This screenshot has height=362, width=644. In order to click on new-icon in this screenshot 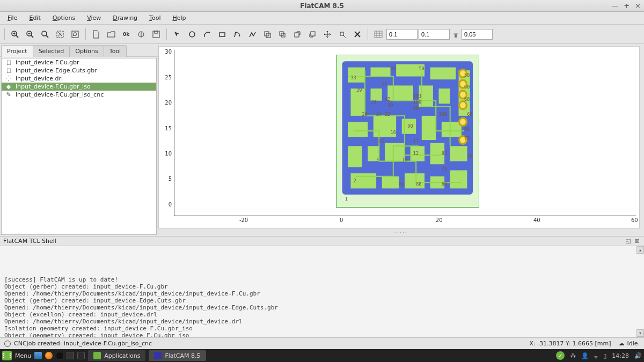, I will do `click(96, 34)`.